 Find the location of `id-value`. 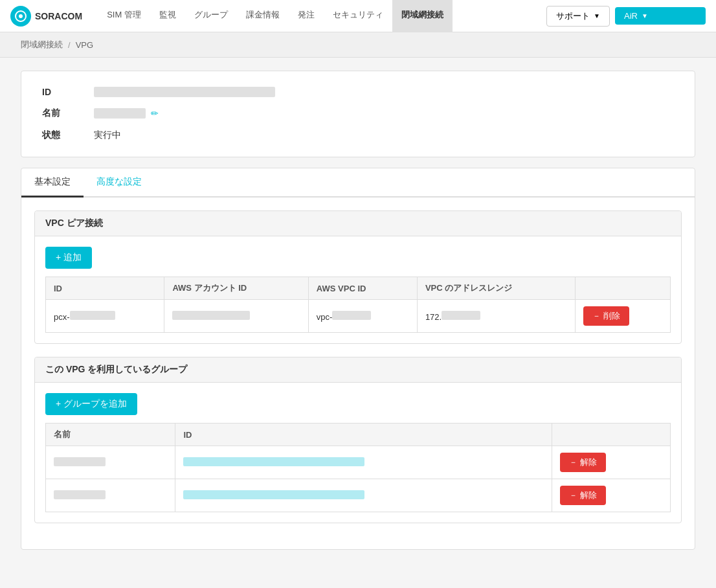

id-value is located at coordinates (185, 92).